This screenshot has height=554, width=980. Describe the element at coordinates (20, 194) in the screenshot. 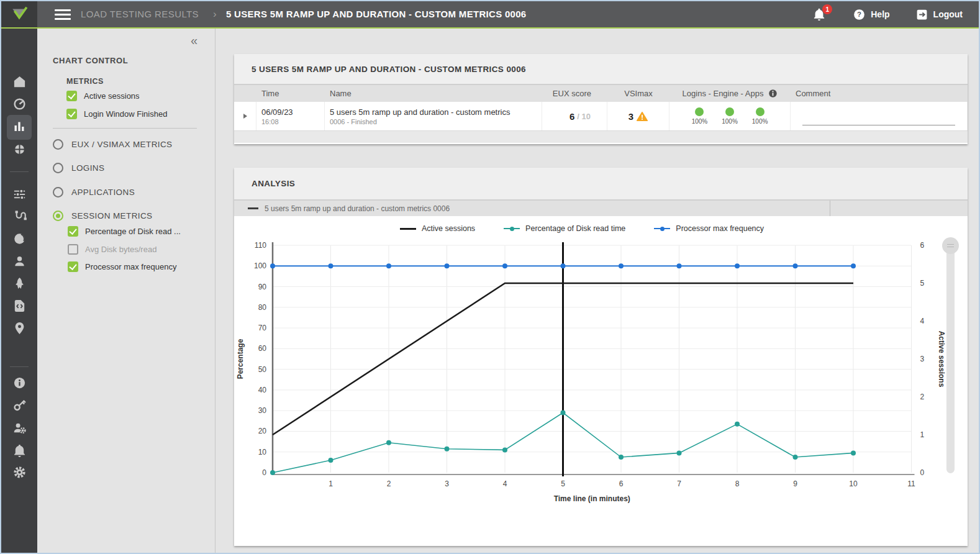

I see `sliders-icon` at that location.